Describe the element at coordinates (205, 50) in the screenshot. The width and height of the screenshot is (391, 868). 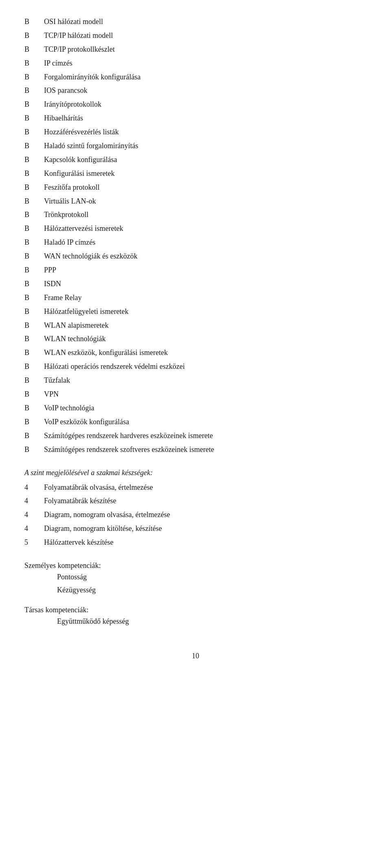
I see `list-text: TCP/IP protokollkészlet` at that location.